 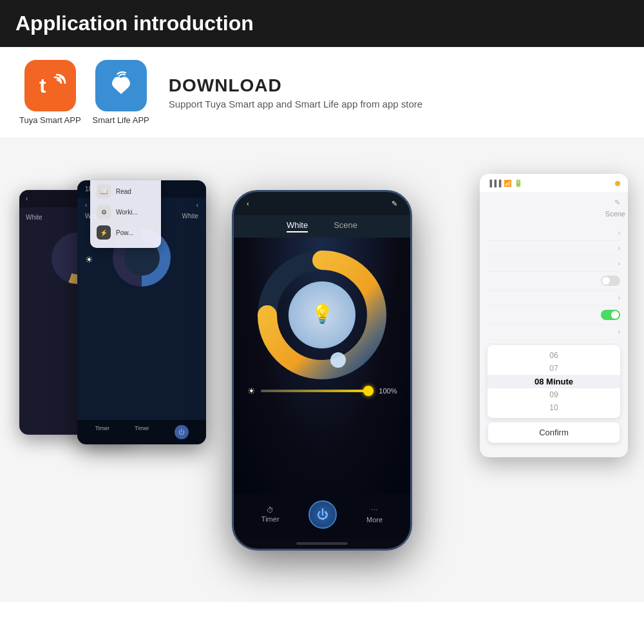 I want to click on phone-top-bar: ‹ ✎, so click(x=322, y=204).